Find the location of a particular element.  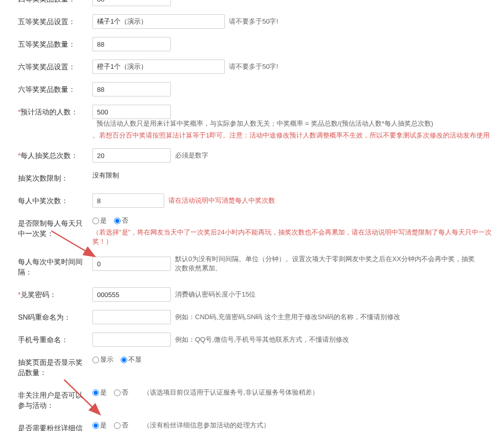

prize6-set-row: 六等奖奖品设置： 请不要多于50字! is located at coordinates (252, 67).